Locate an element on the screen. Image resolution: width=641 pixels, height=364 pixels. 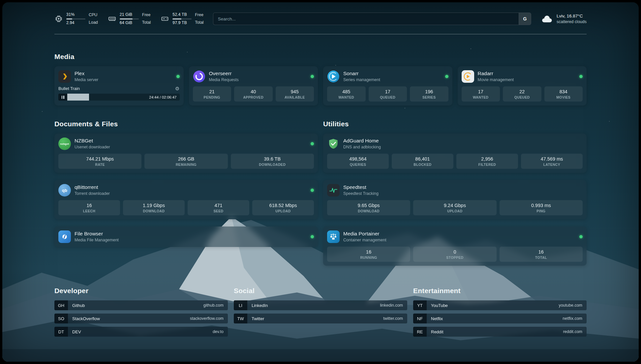
weather-condition: scattered clouds is located at coordinates (572, 22).